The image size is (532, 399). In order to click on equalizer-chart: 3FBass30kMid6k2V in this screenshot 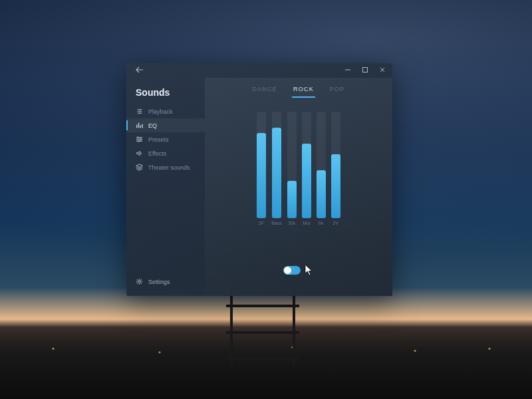, I will do `click(299, 166)`.